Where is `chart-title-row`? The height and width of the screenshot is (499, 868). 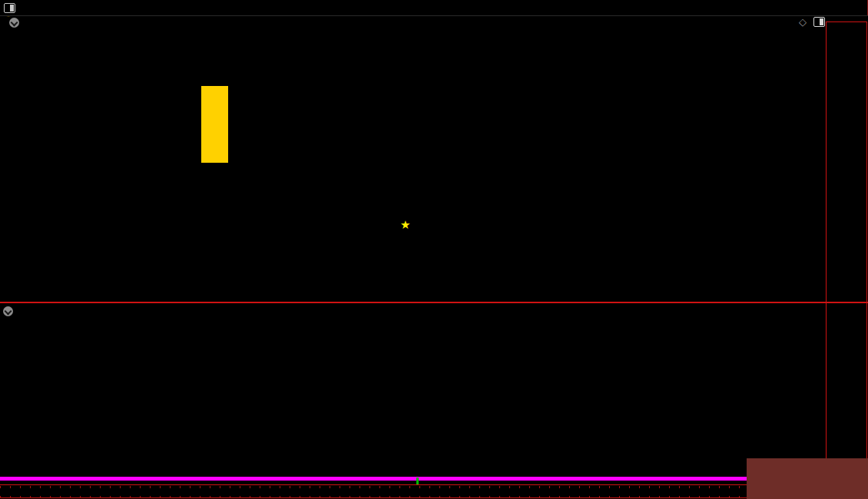 chart-title-row is located at coordinates (14, 23).